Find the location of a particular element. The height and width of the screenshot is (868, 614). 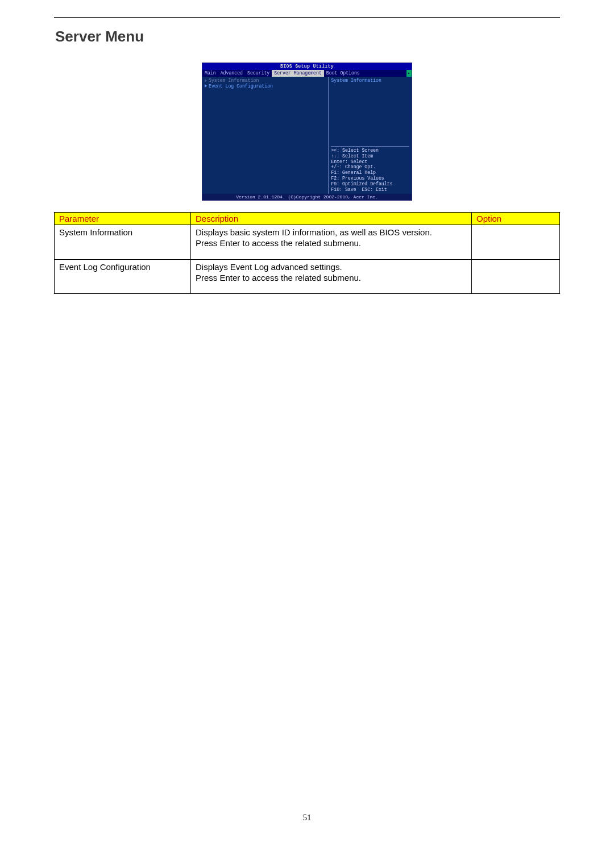

cell-parameter: Event Log Configuration is located at coordinates (123, 276).